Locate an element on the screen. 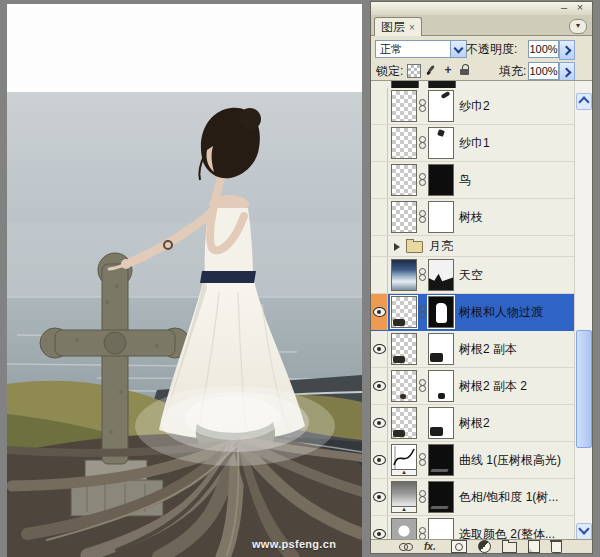 This screenshot has height=557, width=600. new-layer-icon is located at coordinates (534, 546).